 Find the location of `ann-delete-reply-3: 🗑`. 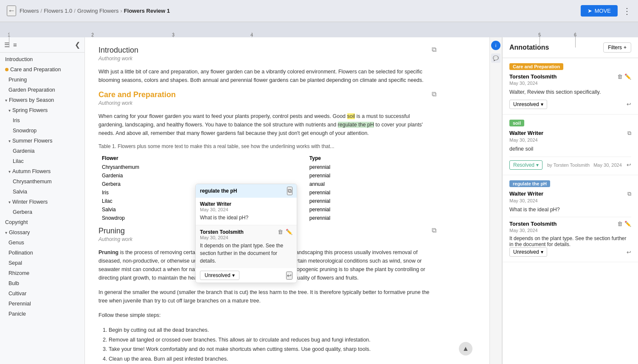

ann-delete-reply-3: 🗑 is located at coordinates (620, 224).